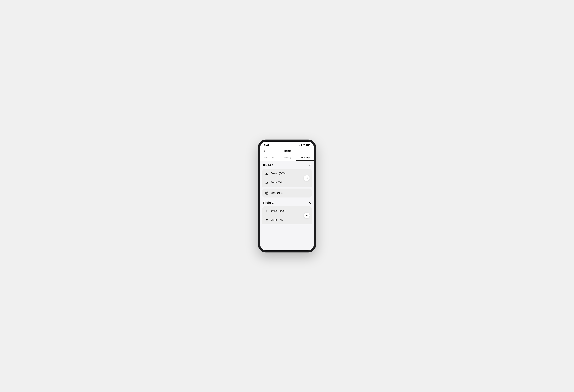 The height and width of the screenshot is (392, 574). What do you see at coordinates (287, 157) in the screenshot?
I see `tab-one-way: One-way` at bounding box center [287, 157].